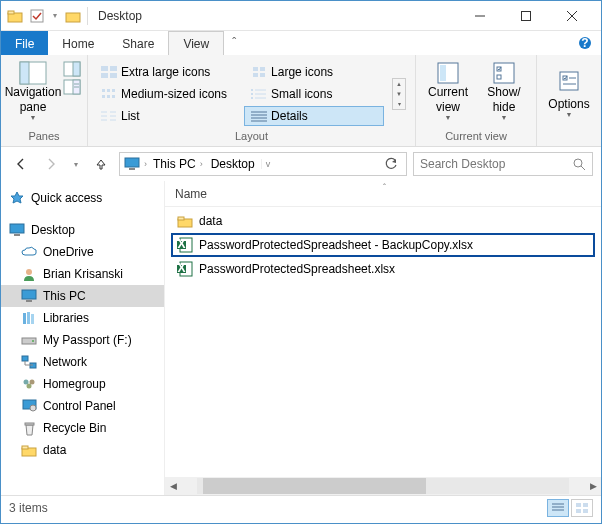 The image size is (602, 524). What do you see at coordinates (383, 245) in the screenshot?
I see `list-item: X PasswordProtectedSpreadsheet - BackupC…` at bounding box center [383, 245].